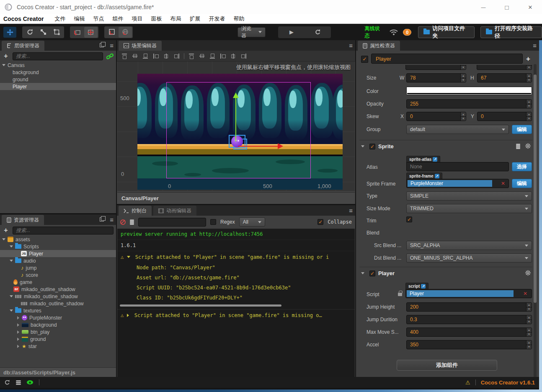  Describe the element at coordinates (522, 183) in the screenshot. I see `spriteframe-edit-button: 编辑` at that location.